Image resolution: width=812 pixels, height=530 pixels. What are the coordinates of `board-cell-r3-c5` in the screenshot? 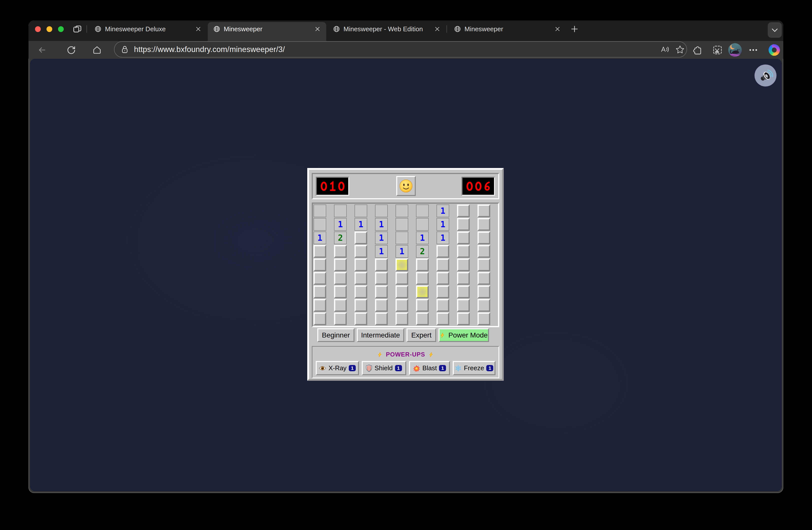 It's located at (402, 238).